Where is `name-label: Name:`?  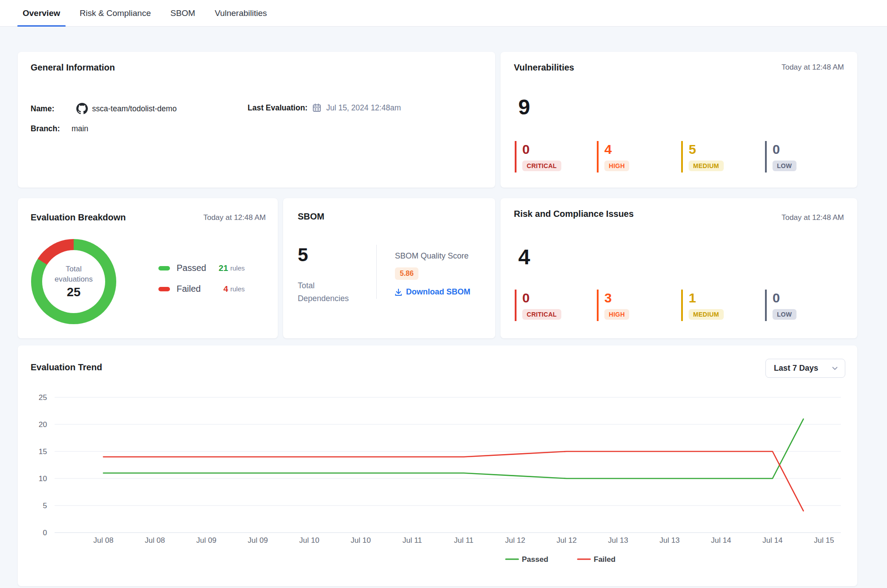
name-label: Name: is located at coordinates (43, 109).